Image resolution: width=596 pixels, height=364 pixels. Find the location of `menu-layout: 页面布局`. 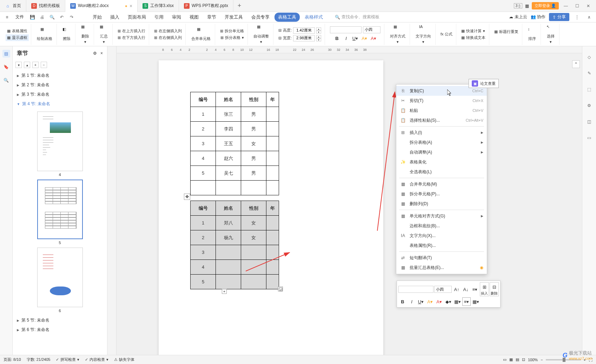

menu-layout: 页面布局 is located at coordinates (137, 17).